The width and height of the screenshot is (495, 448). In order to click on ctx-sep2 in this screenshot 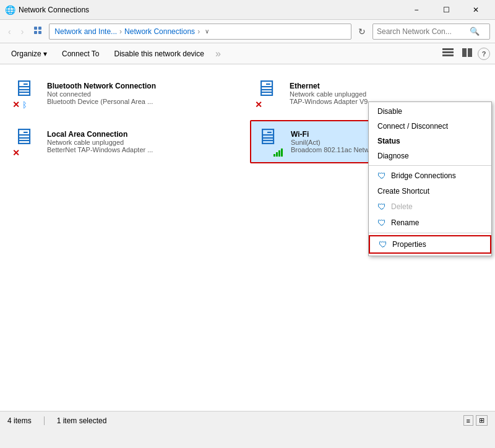, I will do `click(430, 233)`.